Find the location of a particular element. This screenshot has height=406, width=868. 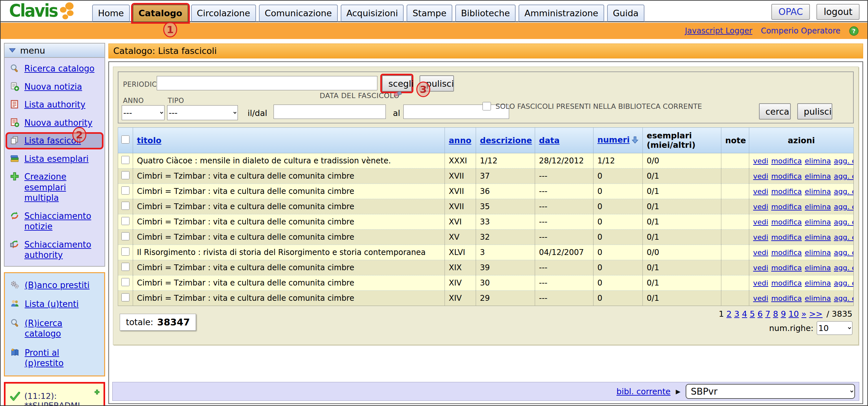

num-righe-select: 10 is located at coordinates (835, 328).